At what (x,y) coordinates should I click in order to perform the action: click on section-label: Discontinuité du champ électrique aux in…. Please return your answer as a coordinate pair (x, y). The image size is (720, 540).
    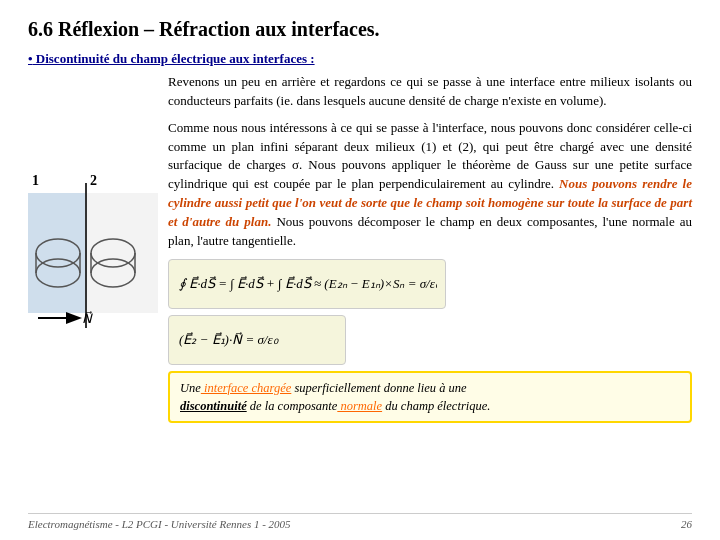
    Looking at the image, I should click on (174, 58).